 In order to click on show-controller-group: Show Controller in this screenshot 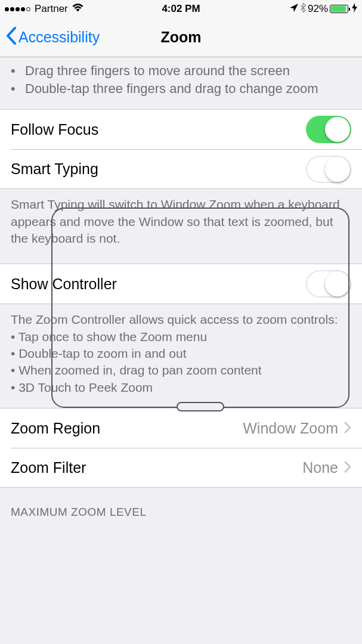, I will do `click(181, 284)`.